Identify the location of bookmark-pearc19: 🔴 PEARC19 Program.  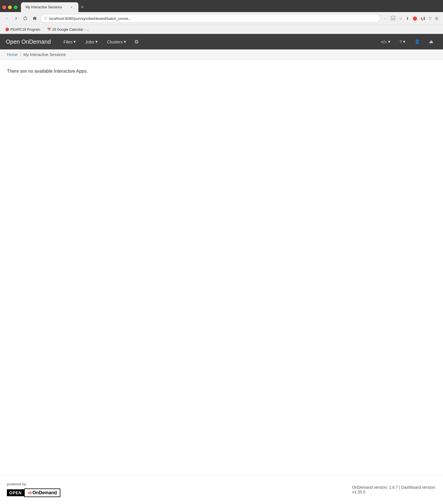
(23, 30).